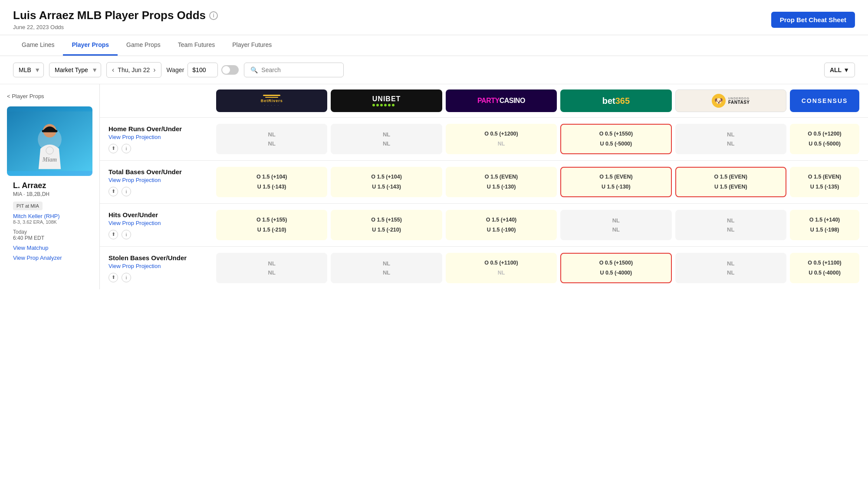  I want to click on view-prop-analyzer-link: View Prop Analyzer, so click(49, 258).